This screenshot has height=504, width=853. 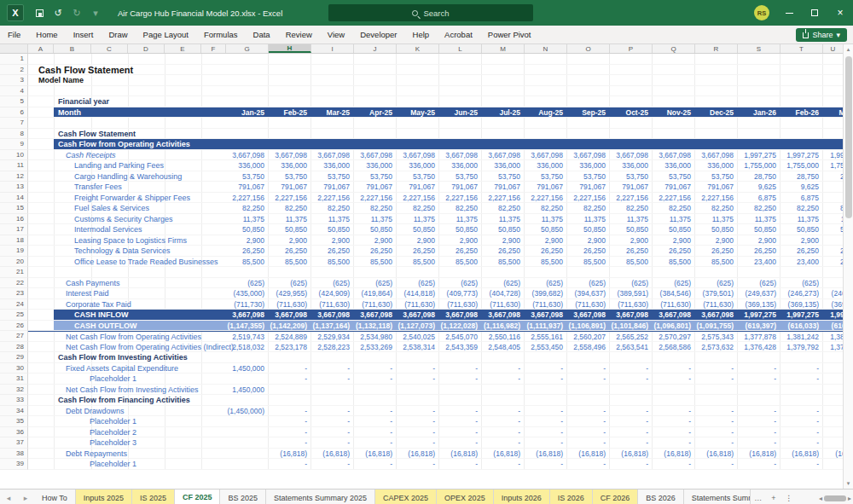 What do you see at coordinates (461, 229) in the screenshot?
I see `cell-L17: 50,850` at bounding box center [461, 229].